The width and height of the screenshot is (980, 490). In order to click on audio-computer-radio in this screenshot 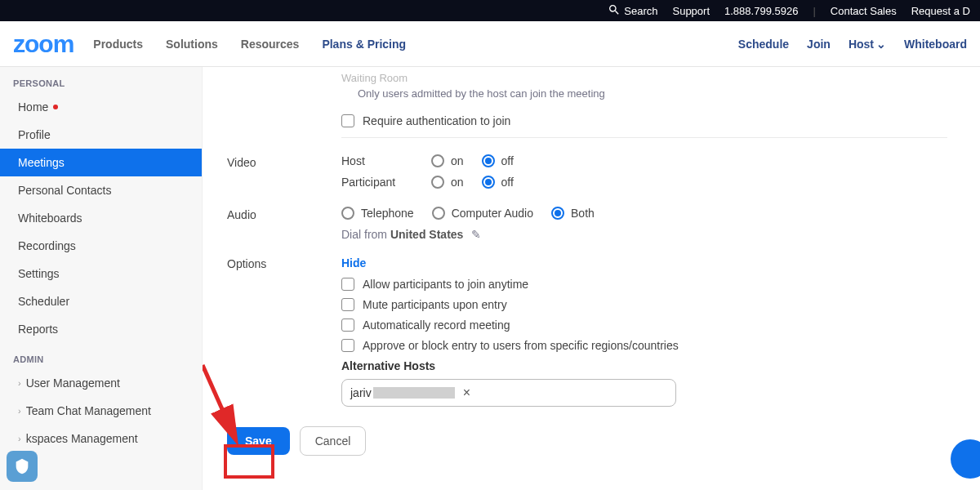, I will do `click(439, 213)`.